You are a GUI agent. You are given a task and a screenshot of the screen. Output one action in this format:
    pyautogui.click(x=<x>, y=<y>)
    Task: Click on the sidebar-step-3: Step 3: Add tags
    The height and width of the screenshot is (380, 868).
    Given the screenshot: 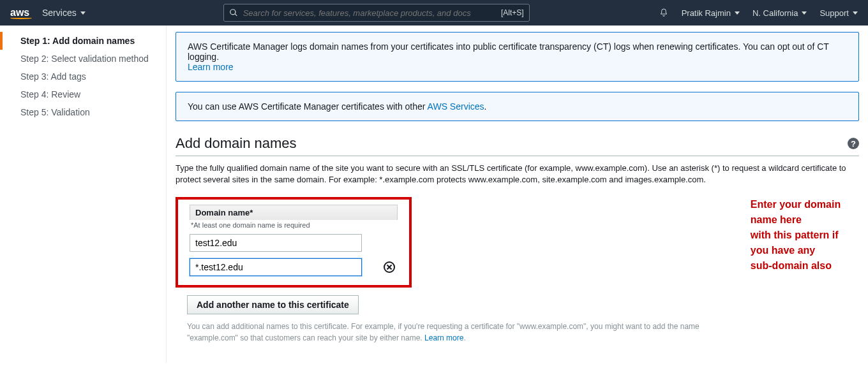 What is the action you would take?
    pyautogui.click(x=83, y=77)
    